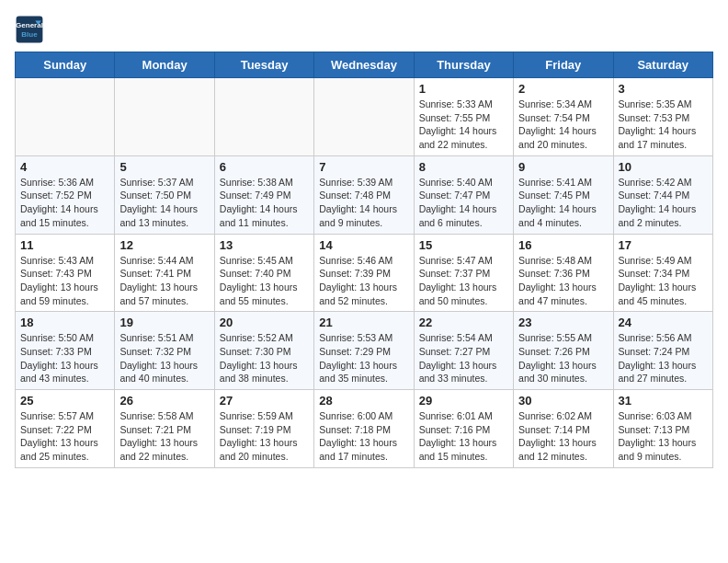 The height and width of the screenshot is (563, 728). What do you see at coordinates (364, 359) in the screenshot?
I see `day-info: Sunrise: 5:53 AMSunset: 7:29 PMDaylight:…` at bounding box center [364, 359].